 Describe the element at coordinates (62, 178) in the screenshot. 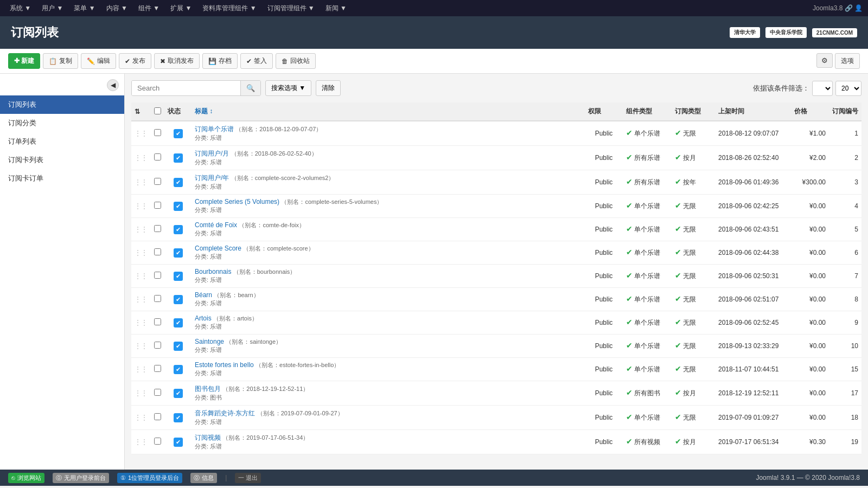

I see `sidebar-item-card-orders: 订阅卡订单` at that location.